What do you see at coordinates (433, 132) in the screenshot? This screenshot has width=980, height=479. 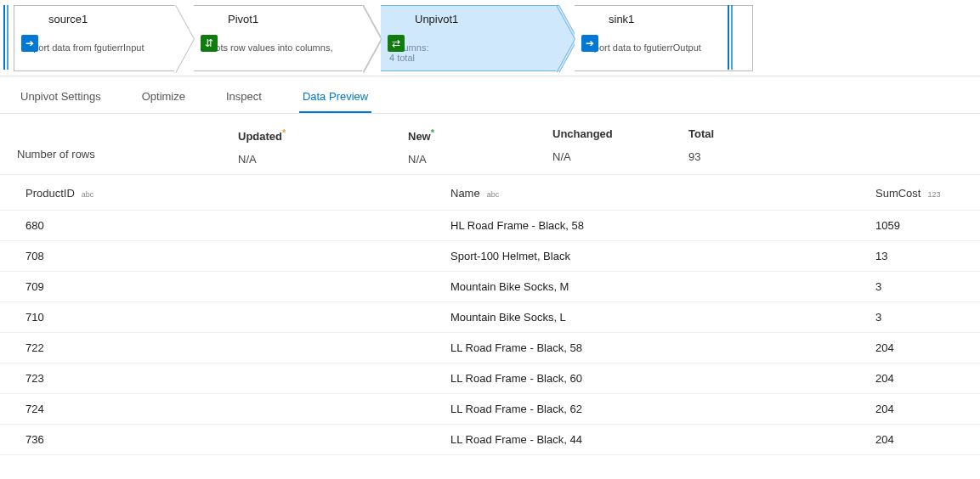 I see `new-marker-icon: *` at bounding box center [433, 132].